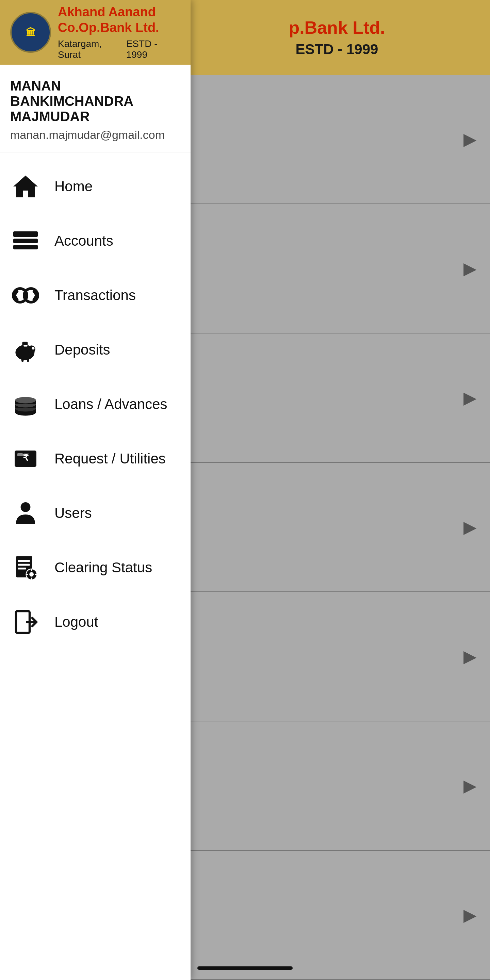  I want to click on nav-label-users: Users, so click(73, 513).